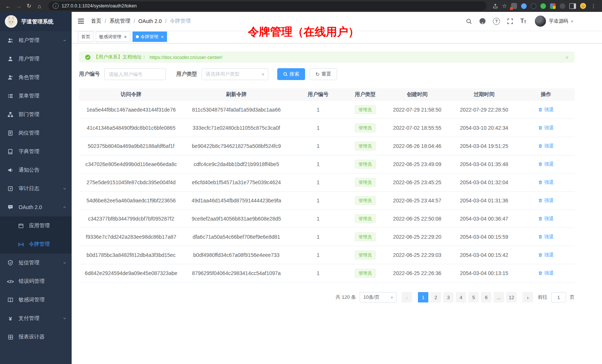 The image size is (602, 364). What do you see at coordinates (510, 21) in the screenshot?
I see `fullscreen-icon` at bounding box center [510, 21].